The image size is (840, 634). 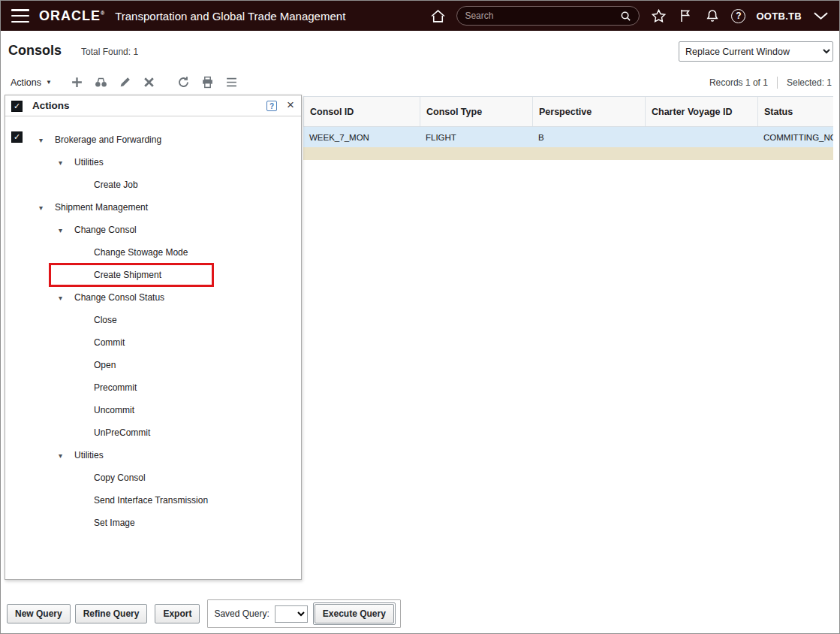 What do you see at coordinates (658, 16) in the screenshot?
I see `favorites-star-icon` at bounding box center [658, 16].